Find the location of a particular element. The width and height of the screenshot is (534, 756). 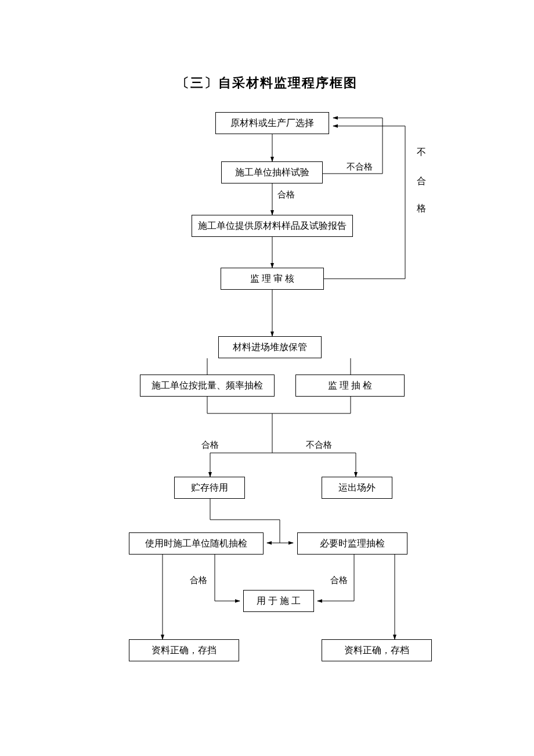

node-store-pending: 贮存待用 is located at coordinates (210, 488).